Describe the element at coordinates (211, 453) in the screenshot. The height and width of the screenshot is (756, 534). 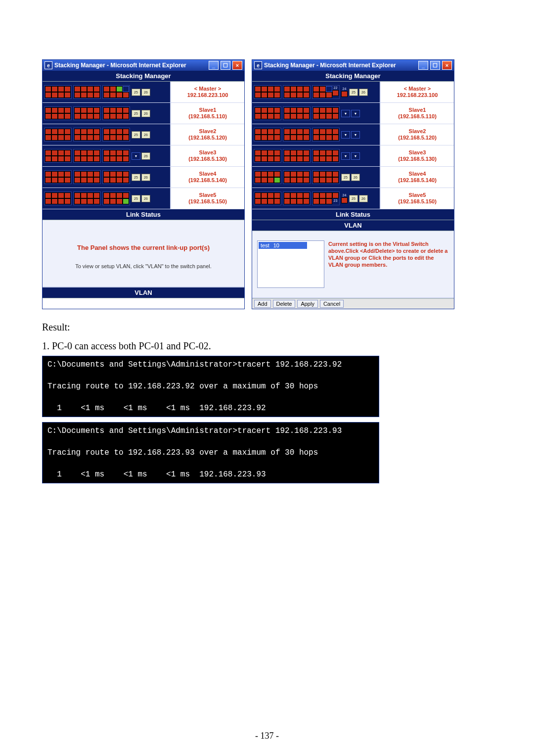
I see `terminal-2: C:\Documents and Settings\Administrator>…` at that location.